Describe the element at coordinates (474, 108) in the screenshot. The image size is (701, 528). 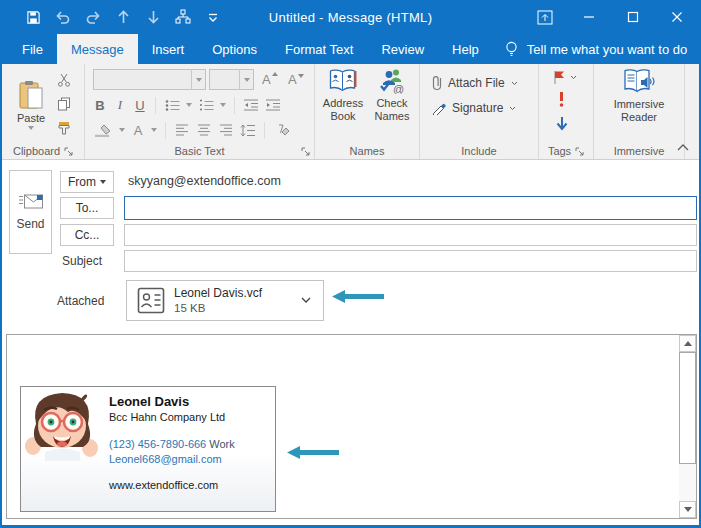
I see `signature-button: Signature` at that location.